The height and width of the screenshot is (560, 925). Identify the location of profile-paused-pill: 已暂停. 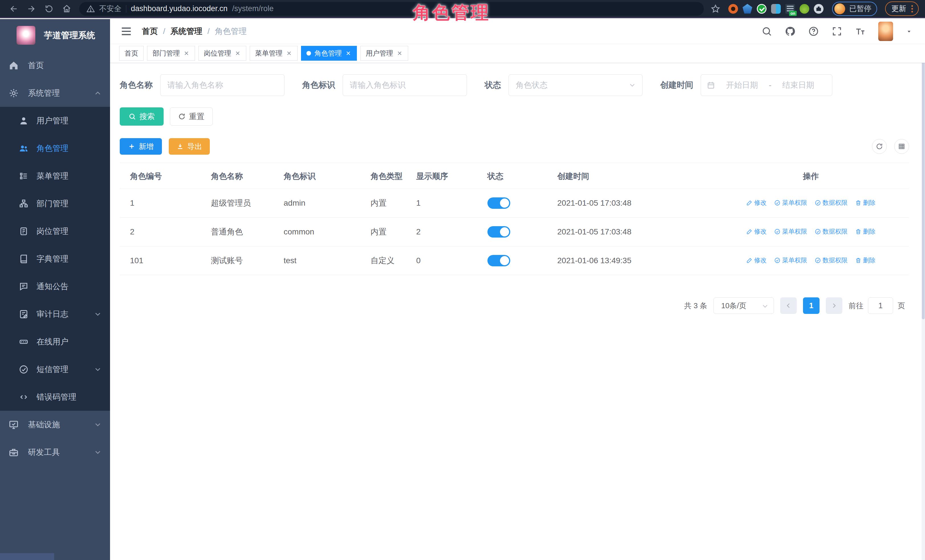
(854, 9).